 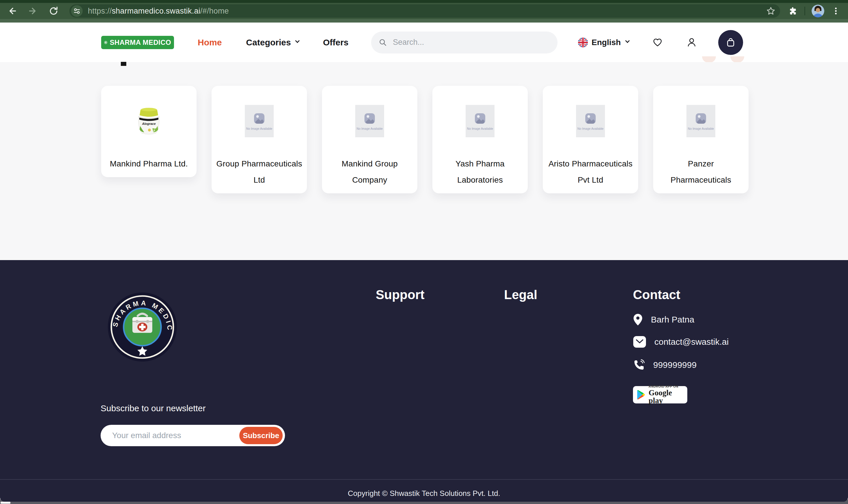 I want to click on clipped-section-heading, so click(x=124, y=64).